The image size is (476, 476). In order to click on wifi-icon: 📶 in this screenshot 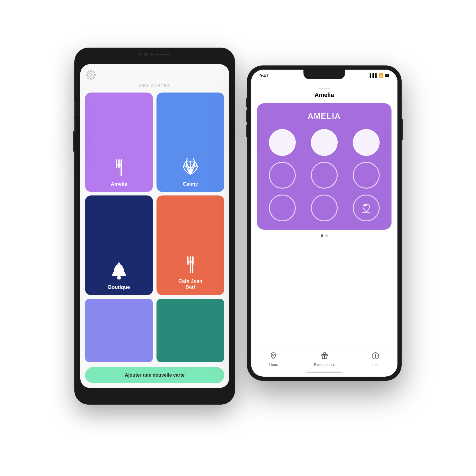, I will do `click(381, 76)`.